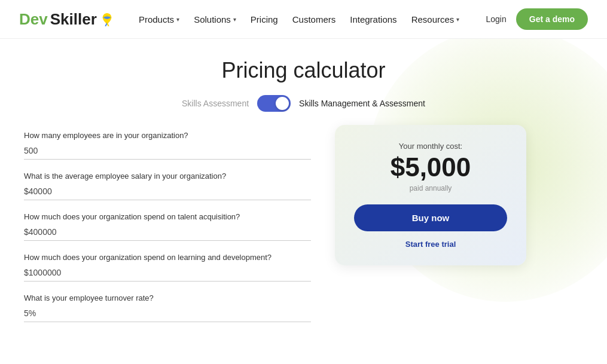 The width and height of the screenshot is (607, 364). What do you see at coordinates (167, 313) in the screenshot?
I see `turnover-input` at bounding box center [167, 313].